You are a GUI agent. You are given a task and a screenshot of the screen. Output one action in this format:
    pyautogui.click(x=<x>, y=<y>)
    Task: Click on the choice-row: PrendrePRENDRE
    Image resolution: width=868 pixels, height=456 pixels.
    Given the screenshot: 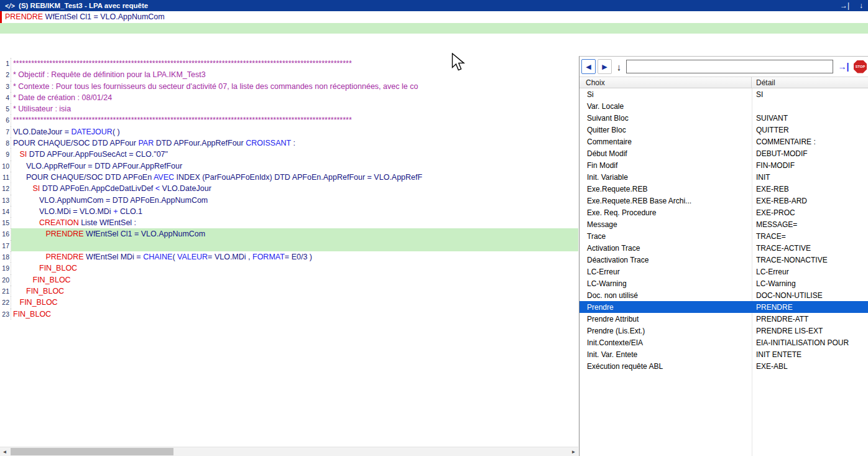 What is the action you would take?
    pyautogui.click(x=724, y=307)
    